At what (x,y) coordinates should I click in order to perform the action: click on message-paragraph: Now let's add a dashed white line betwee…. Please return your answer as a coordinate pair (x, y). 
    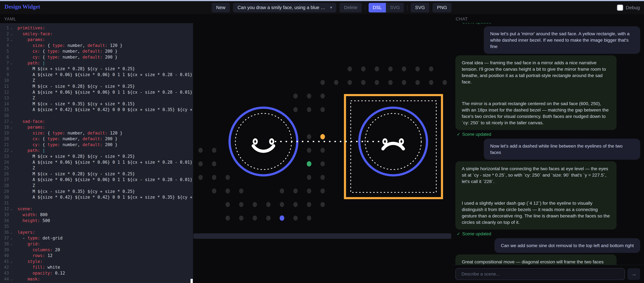
    Looking at the image, I should click on (562, 149).